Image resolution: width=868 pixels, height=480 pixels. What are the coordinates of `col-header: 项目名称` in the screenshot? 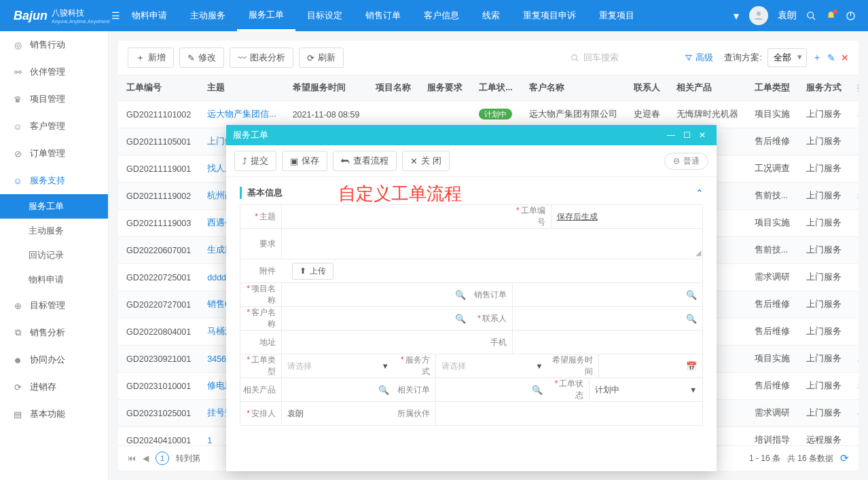 It's located at (393, 88).